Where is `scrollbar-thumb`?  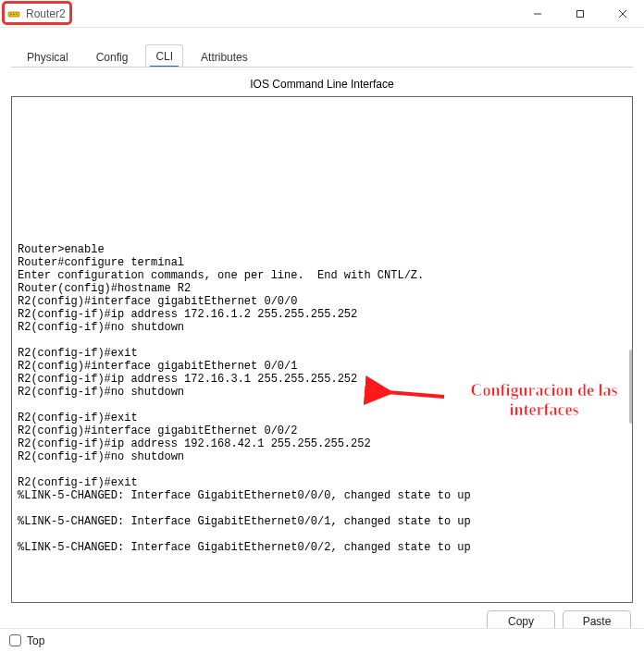 scrollbar-thumb is located at coordinates (631, 387).